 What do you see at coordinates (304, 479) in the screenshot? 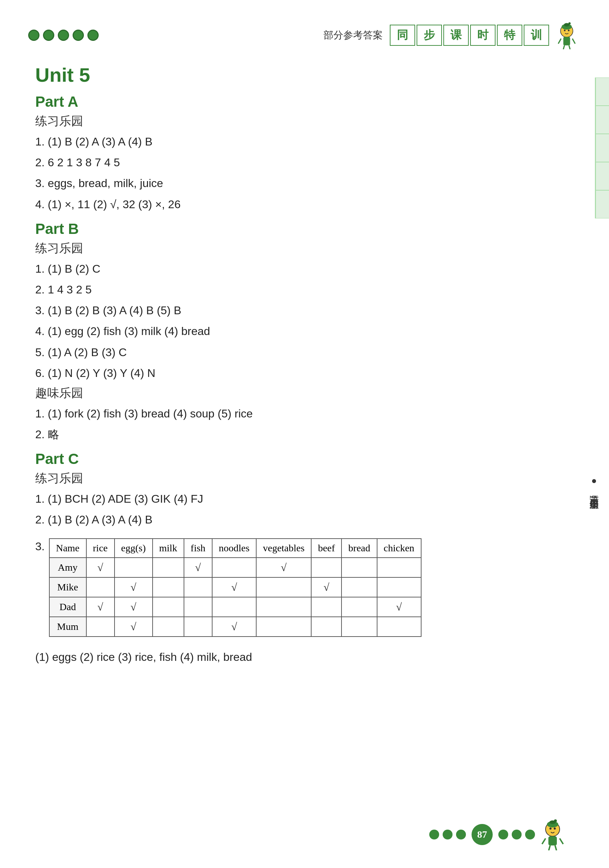
I see `part-c-section1: 练习乐园` at bounding box center [304, 479].